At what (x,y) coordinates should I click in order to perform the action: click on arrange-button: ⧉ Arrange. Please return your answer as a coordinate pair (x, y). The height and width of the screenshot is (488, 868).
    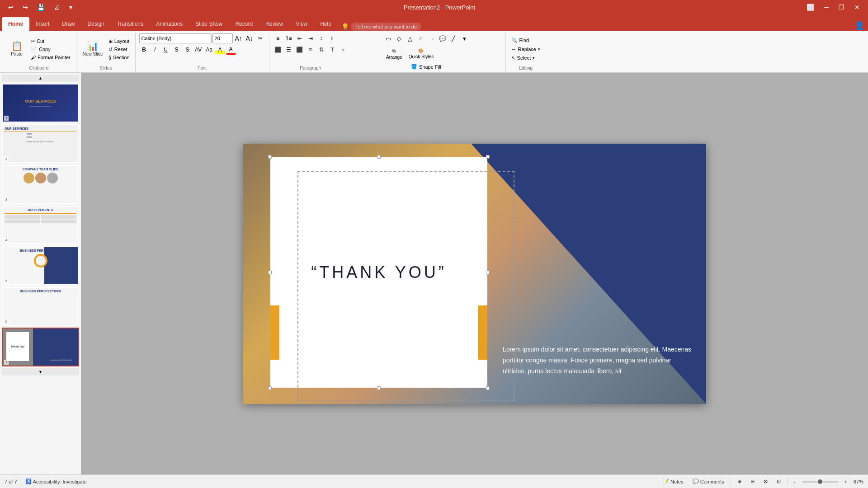
    Looking at the image, I should click on (394, 54).